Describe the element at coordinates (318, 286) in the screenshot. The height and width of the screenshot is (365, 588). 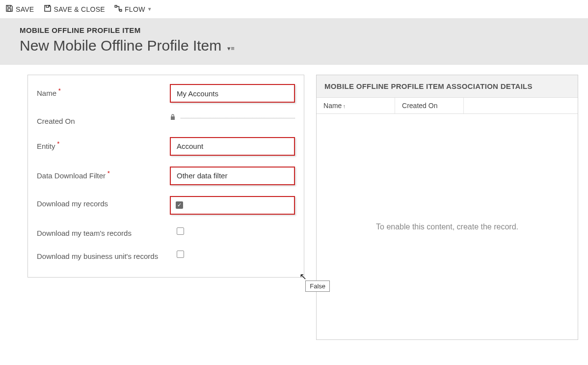
I see `tooltip: False` at that location.